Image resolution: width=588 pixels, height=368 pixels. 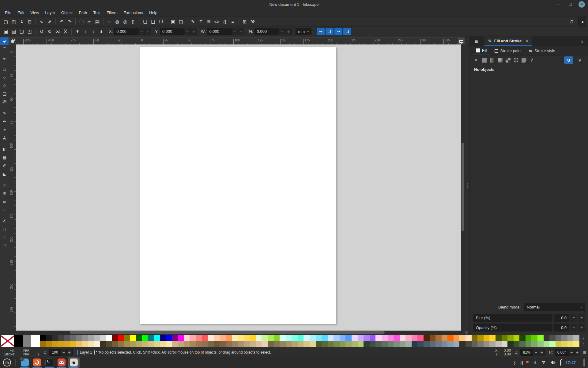 I want to click on pattern-button, so click(x=508, y=60).